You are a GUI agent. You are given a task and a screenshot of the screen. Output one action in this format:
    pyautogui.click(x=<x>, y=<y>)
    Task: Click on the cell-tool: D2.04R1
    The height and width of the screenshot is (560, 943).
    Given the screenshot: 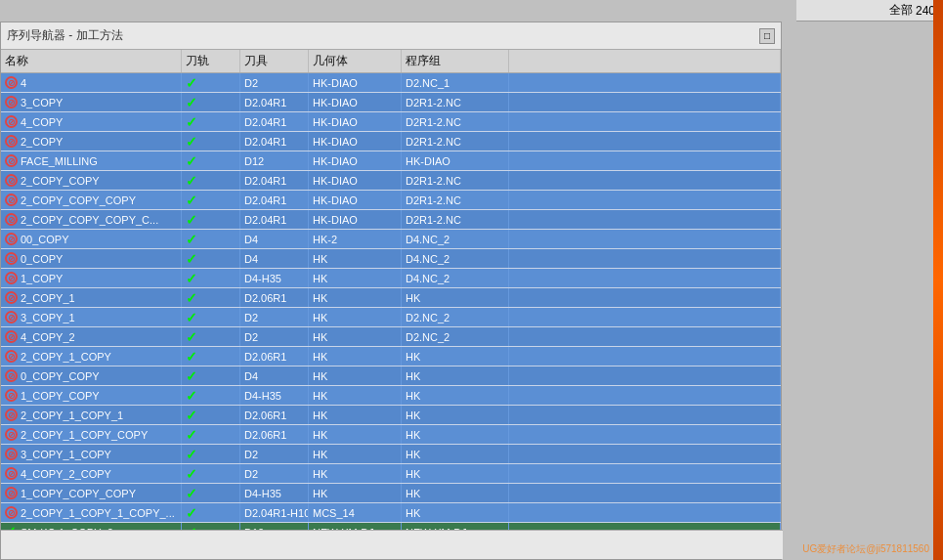 What is the action you would take?
    pyautogui.click(x=275, y=219)
    